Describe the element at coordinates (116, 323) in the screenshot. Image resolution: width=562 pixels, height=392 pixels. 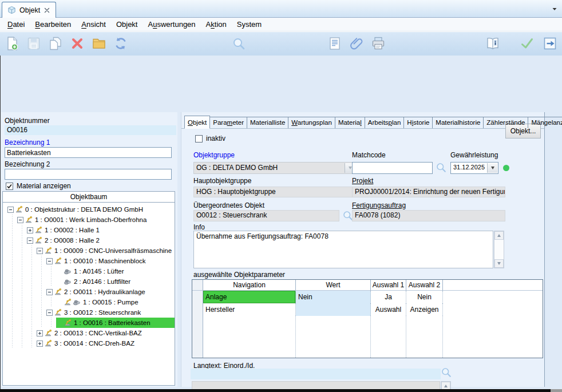
I see `tree-item-content: 1 : O0016 : Batteriekasten` at that location.